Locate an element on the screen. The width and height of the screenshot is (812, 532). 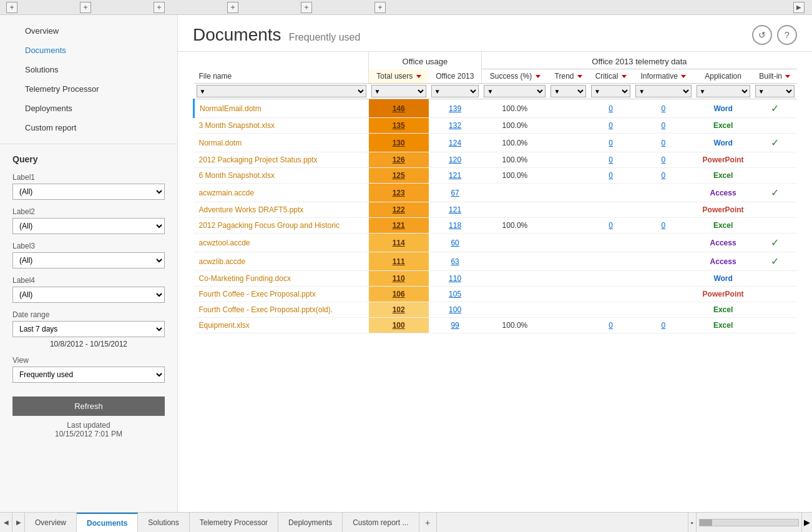
add-tab-btn-1: + is located at coordinates (12, 7).